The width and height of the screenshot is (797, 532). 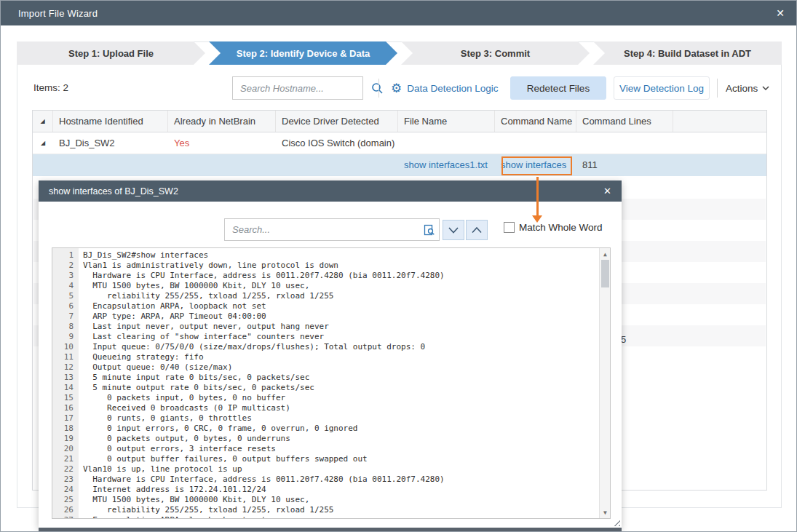 What do you see at coordinates (607, 191) in the screenshot?
I see `modal-close-icon: ✕` at bounding box center [607, 191].